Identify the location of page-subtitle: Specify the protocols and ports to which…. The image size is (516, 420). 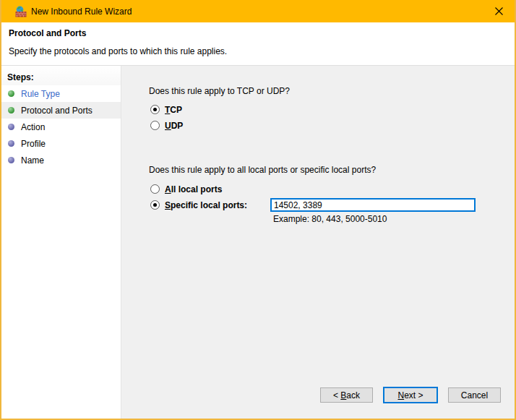
(262, 51).